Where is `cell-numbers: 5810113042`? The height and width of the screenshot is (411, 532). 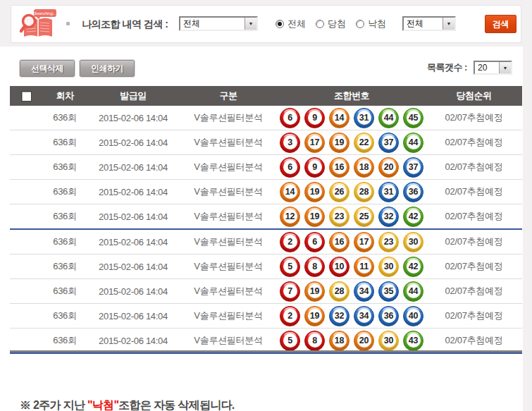
cell-numbers: 5810113042 is located at coordinates (352, 266).